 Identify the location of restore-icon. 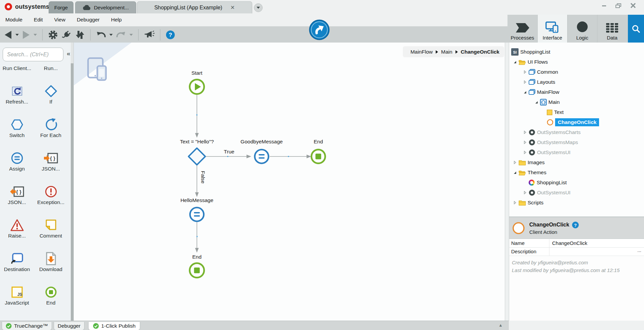
(619, 6).